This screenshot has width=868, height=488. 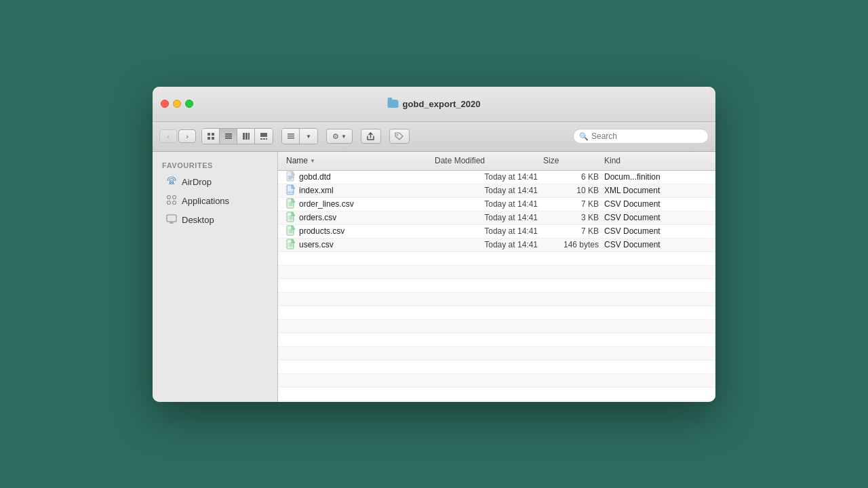 I want to click on sidebar-section-label: Favourites, so click(x=215, y=165).